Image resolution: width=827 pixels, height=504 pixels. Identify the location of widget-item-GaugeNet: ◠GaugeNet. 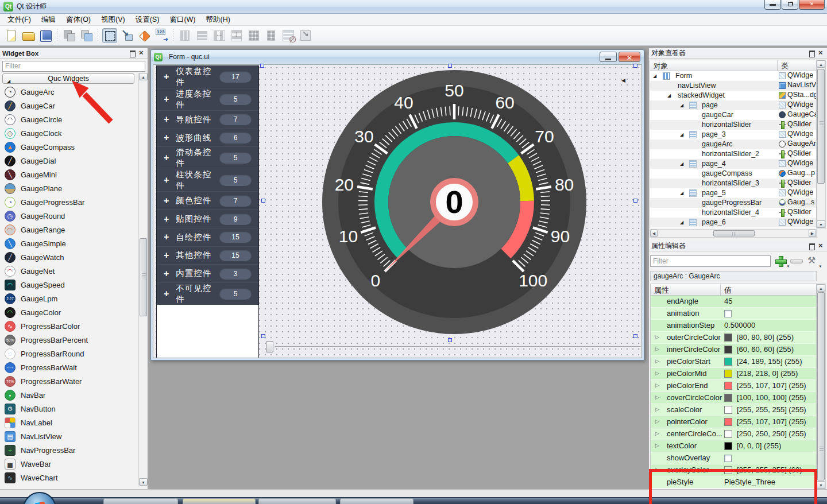
(69, 271).